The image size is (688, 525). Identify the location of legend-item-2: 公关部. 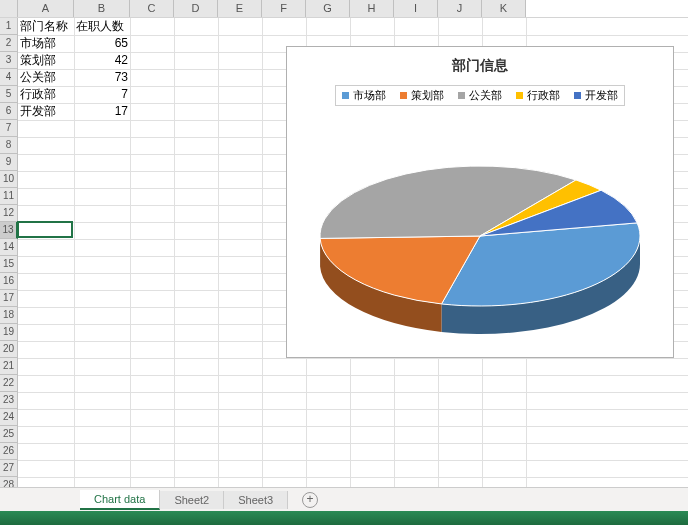
(480, 96).